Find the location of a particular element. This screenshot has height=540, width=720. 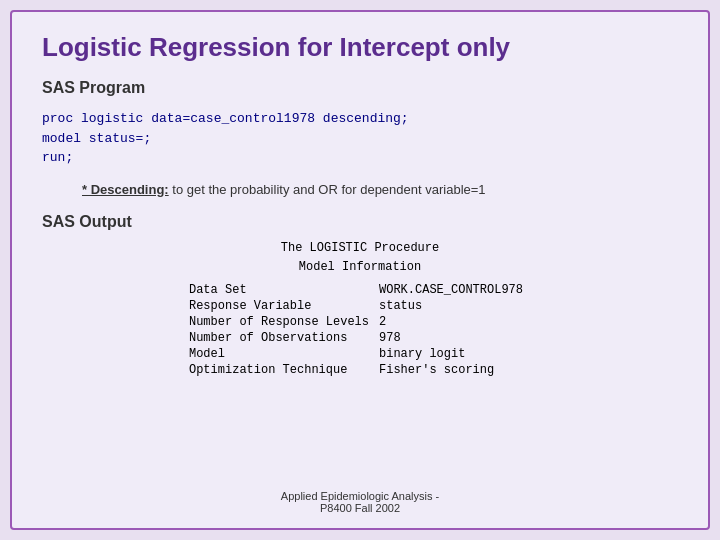

slide-title: Logistic Regression for Intercept only is located at coordinates (360, 48).